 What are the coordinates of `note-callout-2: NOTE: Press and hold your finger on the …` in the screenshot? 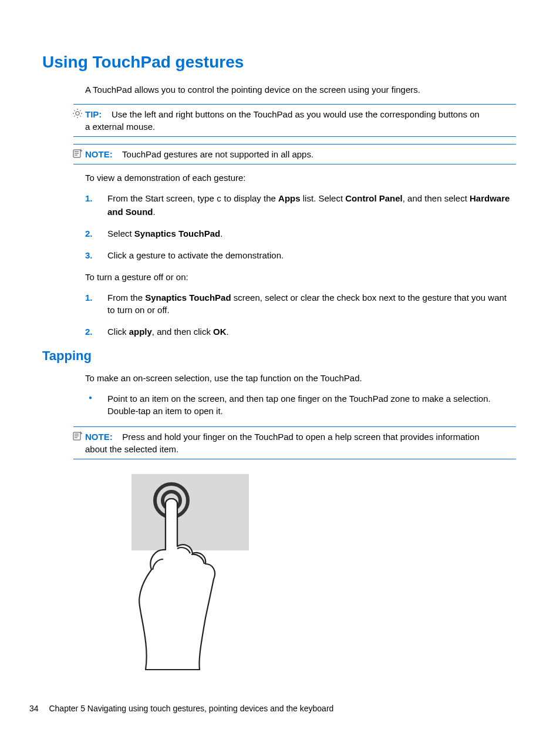 It's located at (295, 443).